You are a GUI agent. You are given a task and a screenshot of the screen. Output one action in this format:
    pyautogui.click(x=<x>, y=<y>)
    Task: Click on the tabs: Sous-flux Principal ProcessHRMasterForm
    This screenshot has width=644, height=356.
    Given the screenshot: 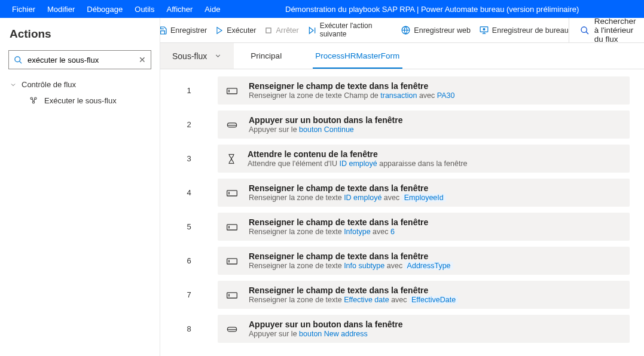 What is the action you would take?
    pyautogui.click(x=402, y=56)
    